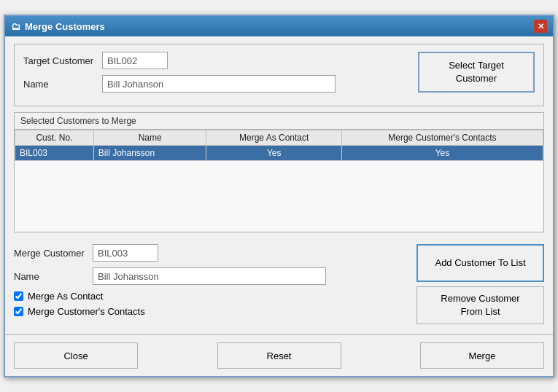 The height and width of the screenshot is (392, 558). What do you see at coordinates (208, 253) in the screenshot?
I see `merge-customer-row: Merge Customer` at bounding box center [208, 253].